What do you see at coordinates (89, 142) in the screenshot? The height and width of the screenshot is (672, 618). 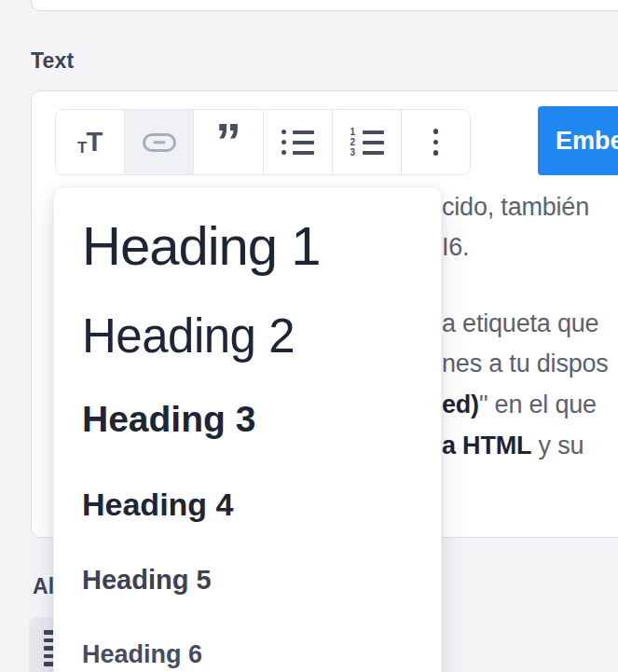 I see `text-size-icon: TT` at bounding box center [89, 142].